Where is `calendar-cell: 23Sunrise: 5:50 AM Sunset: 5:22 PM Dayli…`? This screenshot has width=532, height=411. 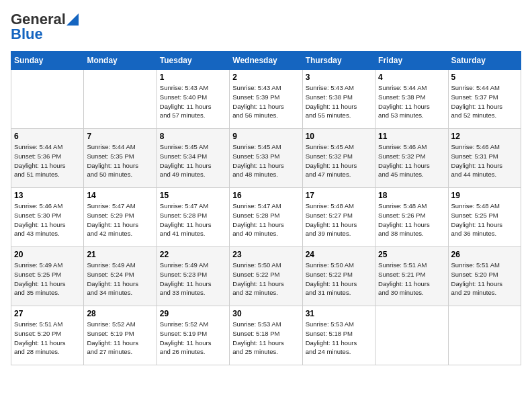
calendar-cell: 23Sunrise: 5:50 AM Sunset: 5:22 PM Dayli… is located at coordinates (266, 277).